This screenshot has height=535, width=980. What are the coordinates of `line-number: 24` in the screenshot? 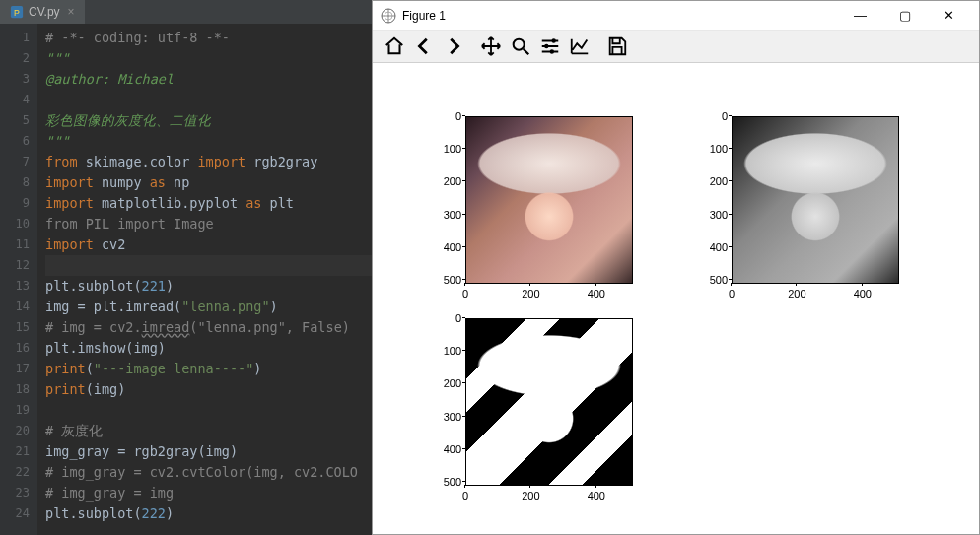 It's located at (19, 514).